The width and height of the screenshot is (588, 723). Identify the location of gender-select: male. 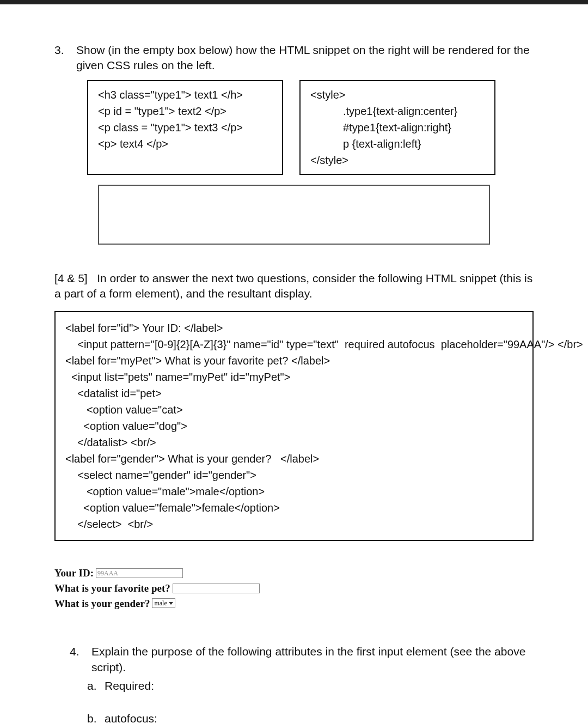
(163, 603).